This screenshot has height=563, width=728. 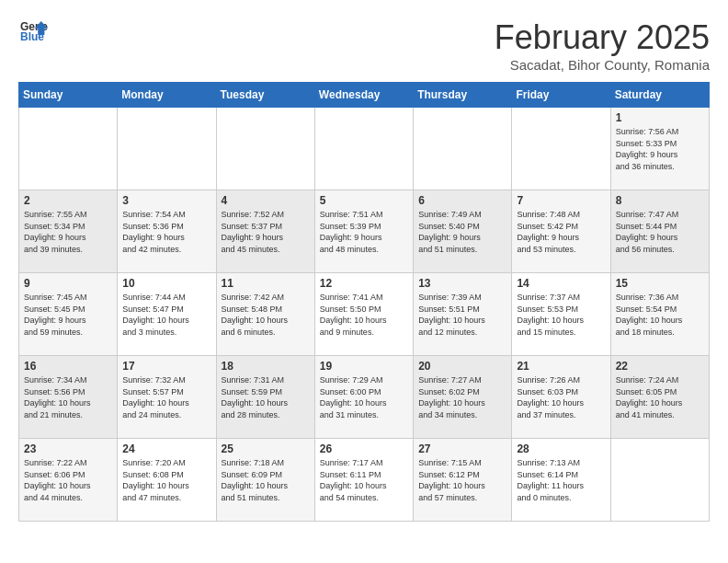 I want to click on day-number: 14, so click(x=561, y=283).